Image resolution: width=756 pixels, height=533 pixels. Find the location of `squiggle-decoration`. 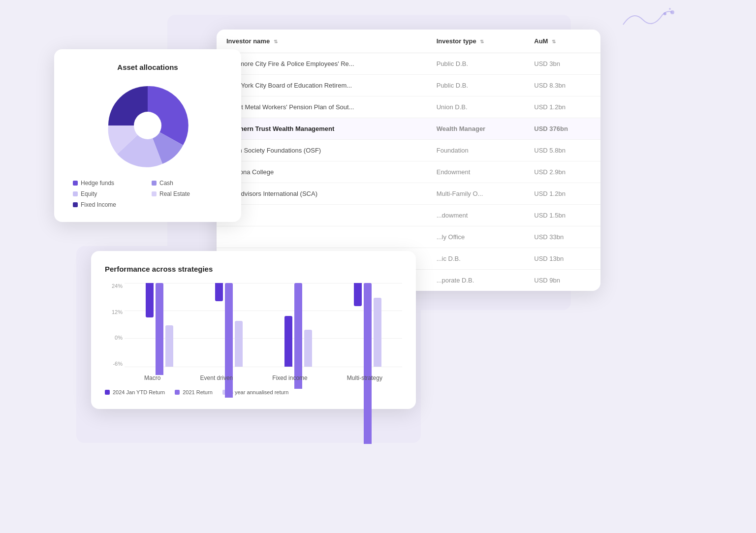

squiggle-decoration is located at coordinates (648, 20).